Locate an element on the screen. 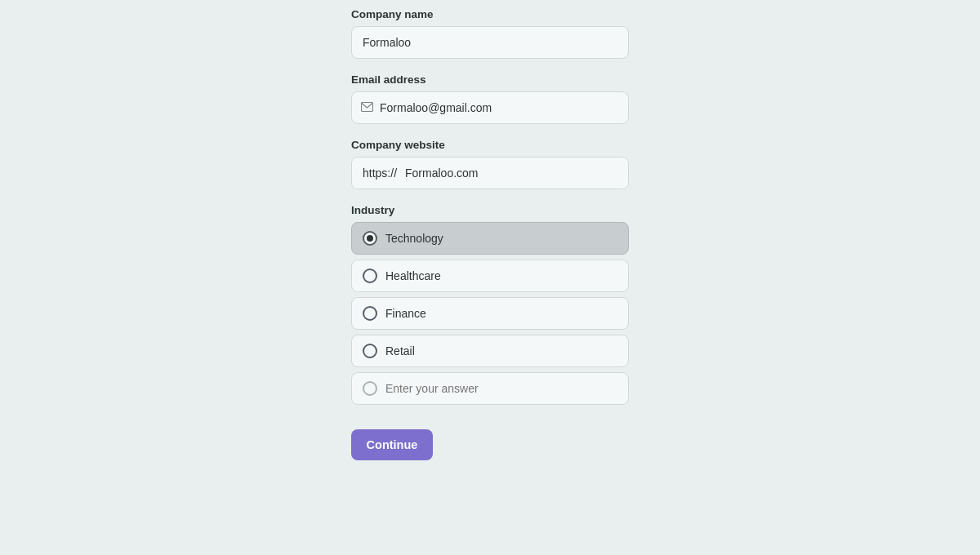 The image size is (980, 555). radio-label-finance: Finance is located at coordinates (406, 313).